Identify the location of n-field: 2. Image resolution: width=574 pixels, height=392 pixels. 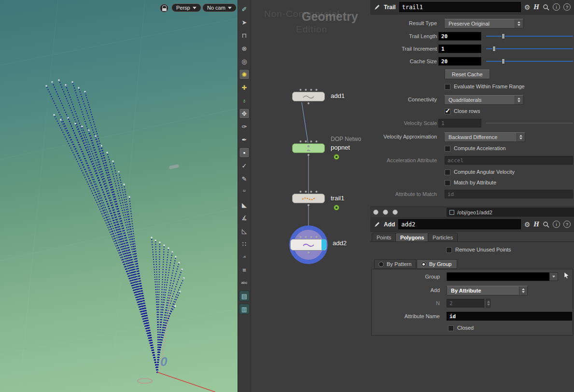
(465, 303).